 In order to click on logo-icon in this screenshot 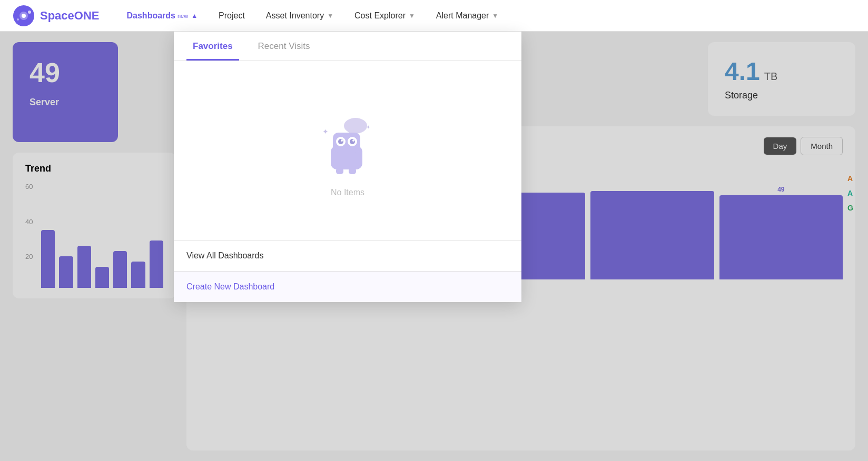, I will do `click(24, 16)`.